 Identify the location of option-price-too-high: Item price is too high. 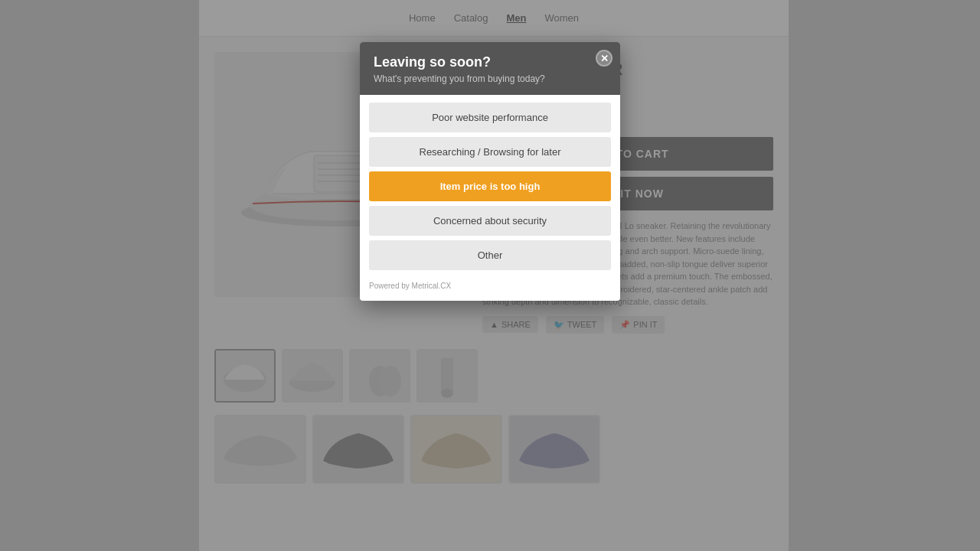
(490, 187).